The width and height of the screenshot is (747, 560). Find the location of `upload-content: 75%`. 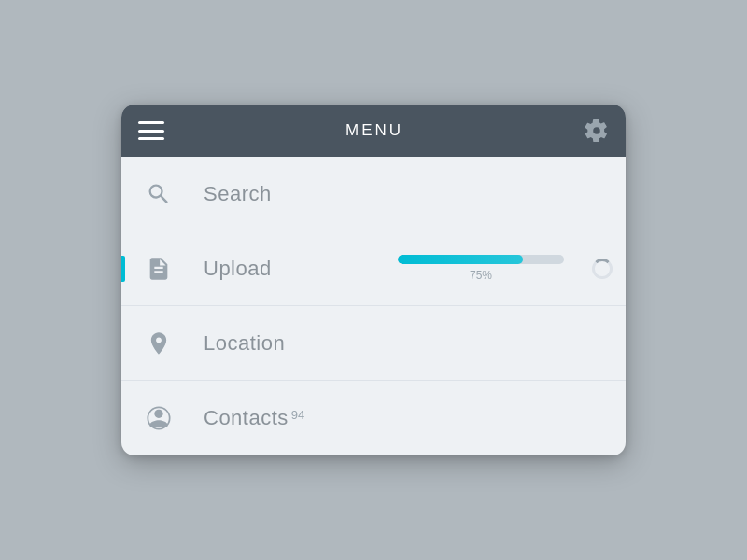

upload-content: 75% is located at coordinates (481, 269).